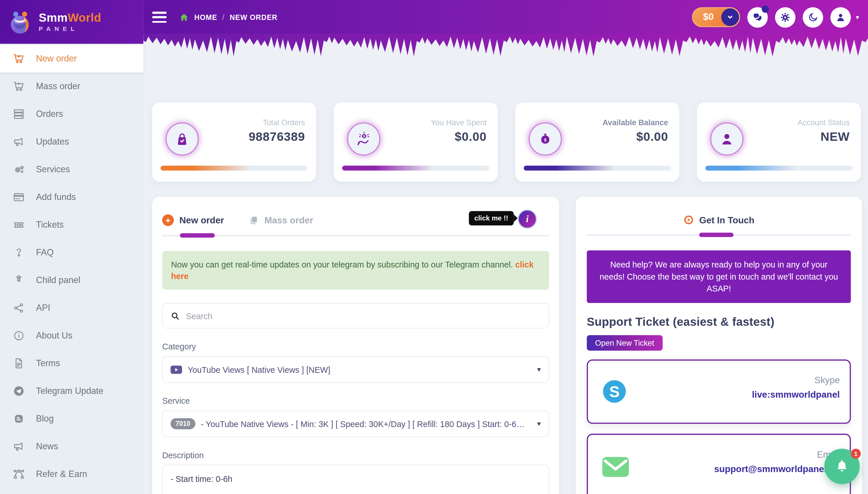 The height and width of the screenshot is (494, 868). Describe the element at coordinates (355, 423) in the screenshot. I see `service-select: 7010 - YouTube Native Views - [ Min: 3K …` at that location.